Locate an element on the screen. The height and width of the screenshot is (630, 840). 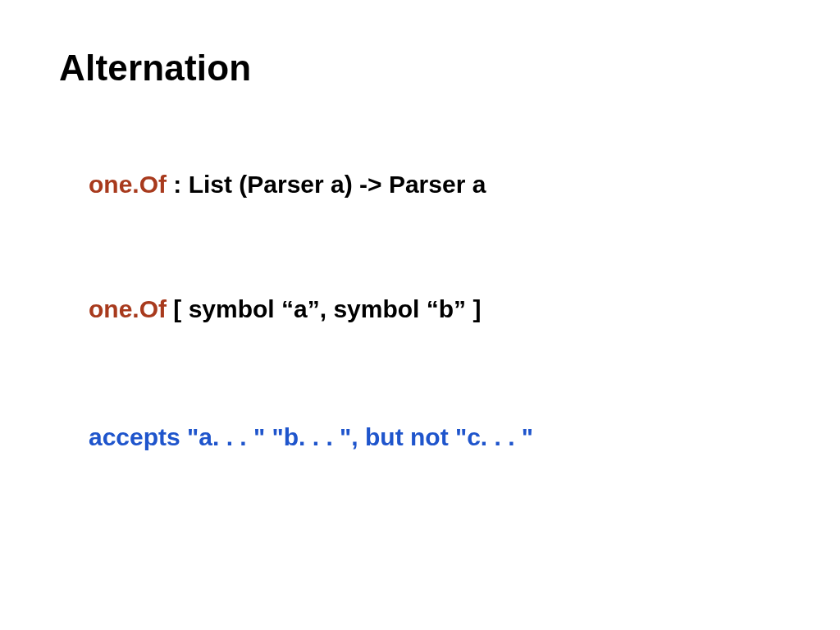
type-signature-body: : List (Parser a) -> Parser a is located at coordinates (326, 184).